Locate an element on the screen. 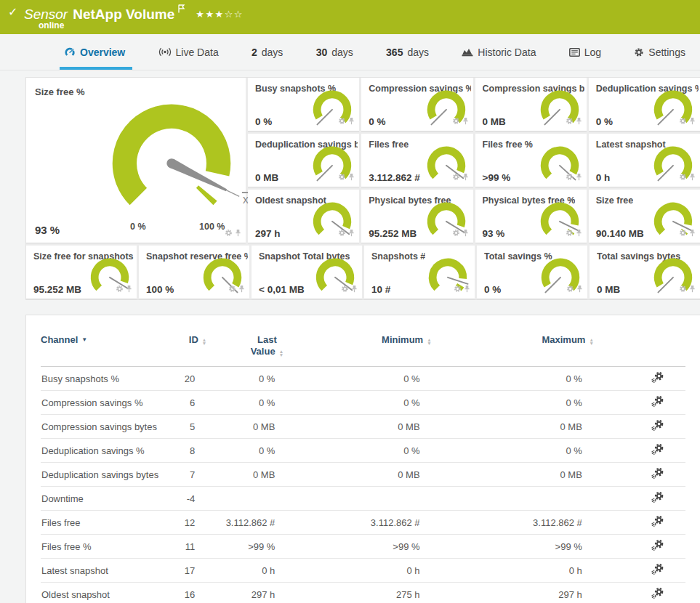 The width and height of the screenshot is (700, 603). channel-row: Files free % 11 >99 % >99 % >99 % is located at coordinates (363, 546).